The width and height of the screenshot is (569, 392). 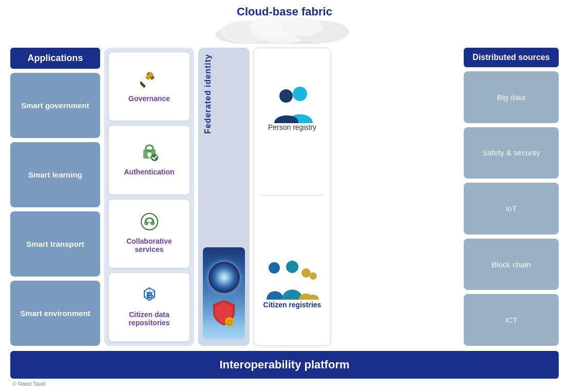 I want to click on dist-ict: ICT, so click(x=511, y=320).